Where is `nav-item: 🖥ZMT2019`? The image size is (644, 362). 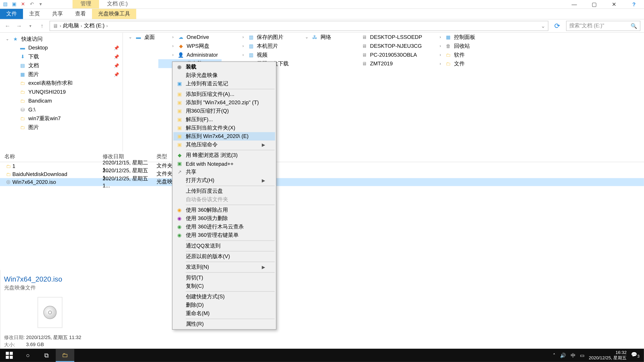 nav-item: 🖥ZMT2019 is located at coordinates (380, 63).